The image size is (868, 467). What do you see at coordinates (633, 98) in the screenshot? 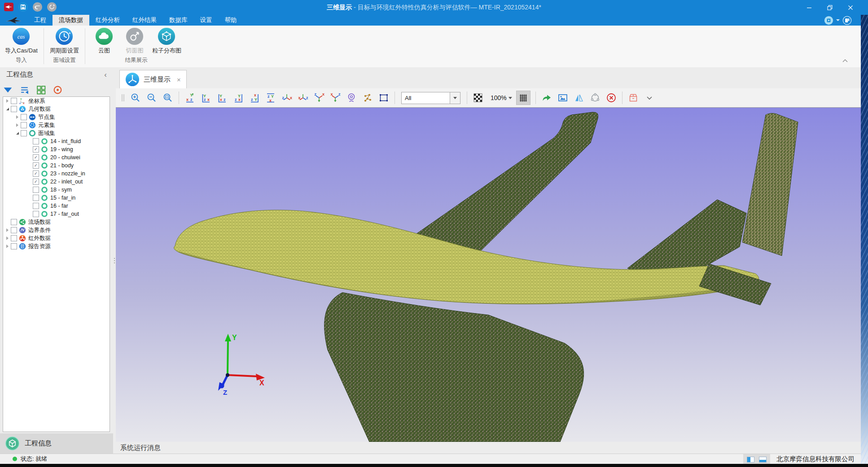
I see `package-icon` at bounding box center [633, 98].